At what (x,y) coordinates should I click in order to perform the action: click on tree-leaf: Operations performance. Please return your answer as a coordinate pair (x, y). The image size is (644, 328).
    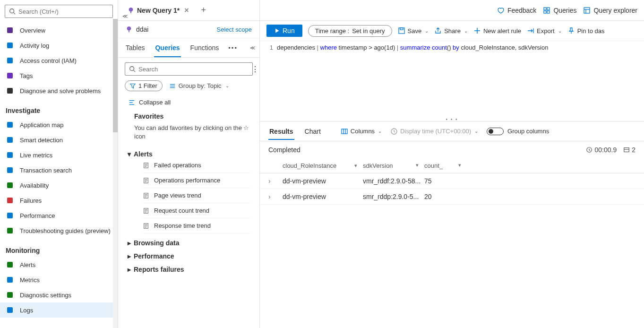
    Looking at the image, I should click on (197, 181).